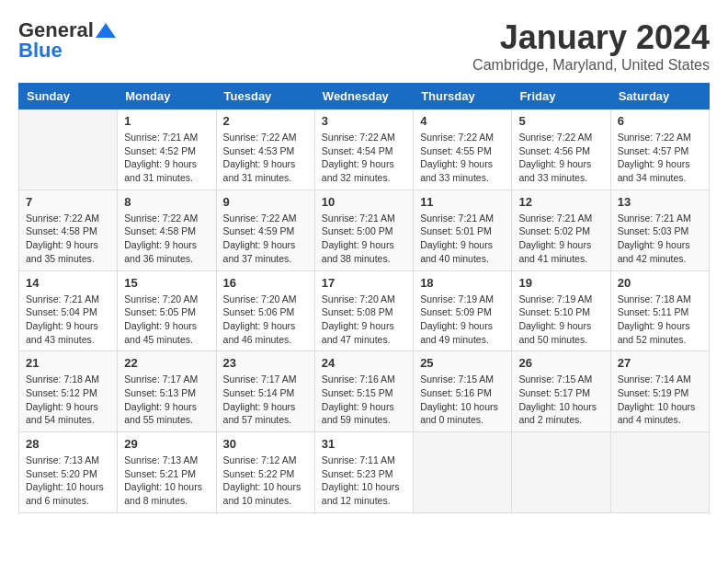 Image resolution: width=728 pixels, height=563 pixels. Describe the element at coordinates (68, 320) in the screenshot. I see `day-info: Sunrise: 7:21 AMSunset: 5:04 PMDaylight:…` at that location.